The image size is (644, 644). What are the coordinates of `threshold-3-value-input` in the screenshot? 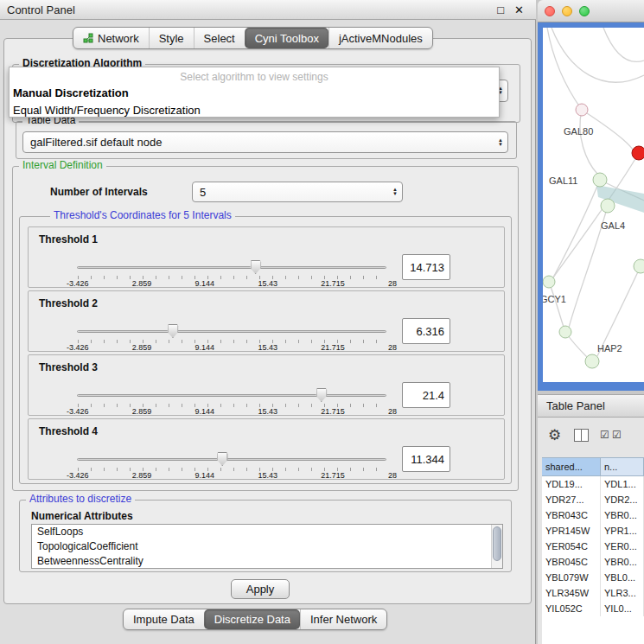 It's located at (426, 395).